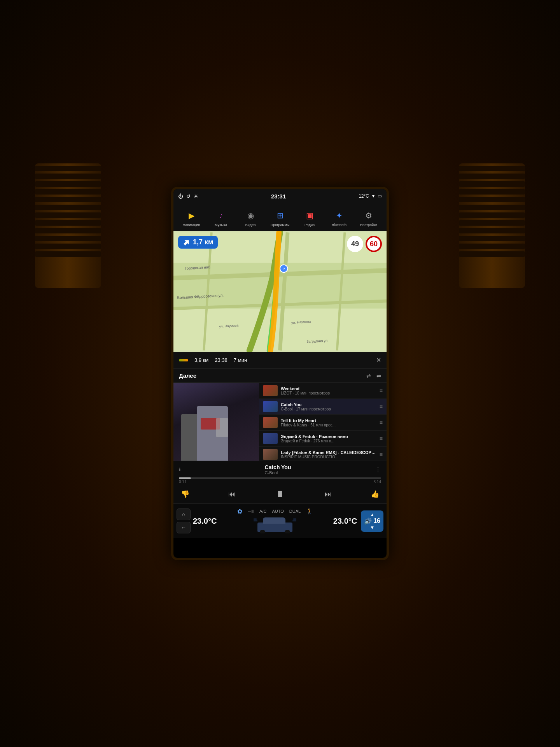  What do you see at coordinates (378, 470) in the screenshot?
I see `player-more-button: ⋮` at bounding box center [378, 470].